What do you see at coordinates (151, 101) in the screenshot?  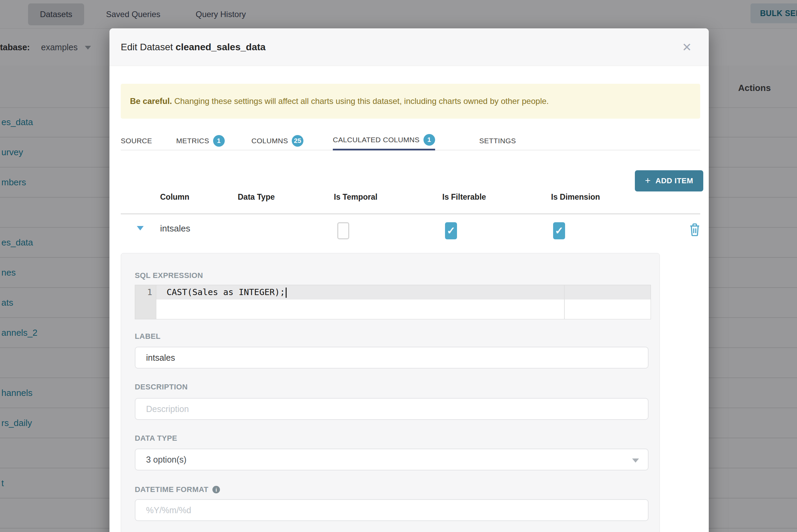 I see `warning-bold-text: Be careful.` at bounding box center [151, 101].